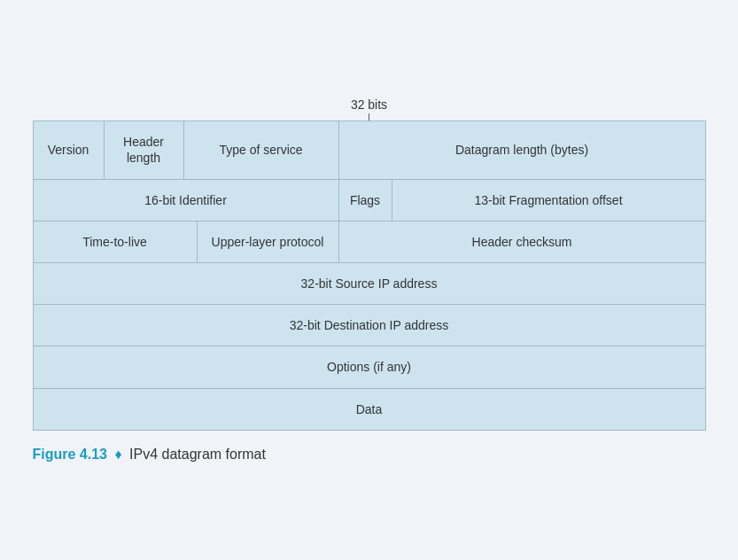 The height and width of the screenshot is (560, 738). Describe the element at coordinates (523, 150) in the screenshot. I see `cell-0-3: Datagram length (bytes)` at that location.